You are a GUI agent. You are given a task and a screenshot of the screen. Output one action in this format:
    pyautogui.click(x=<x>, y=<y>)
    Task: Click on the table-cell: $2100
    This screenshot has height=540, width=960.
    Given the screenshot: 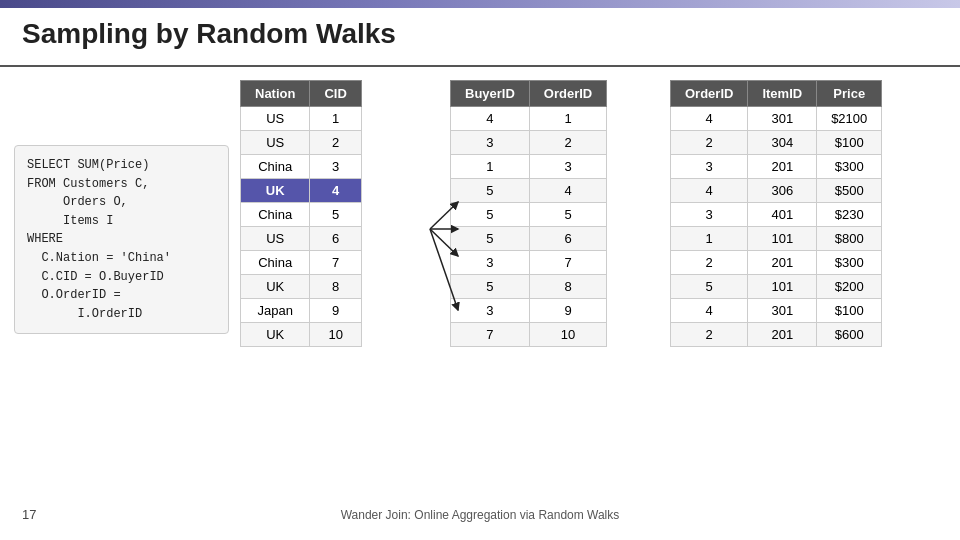 What is the action you would take?
    pyautogui.click(x=850, y=119)
    